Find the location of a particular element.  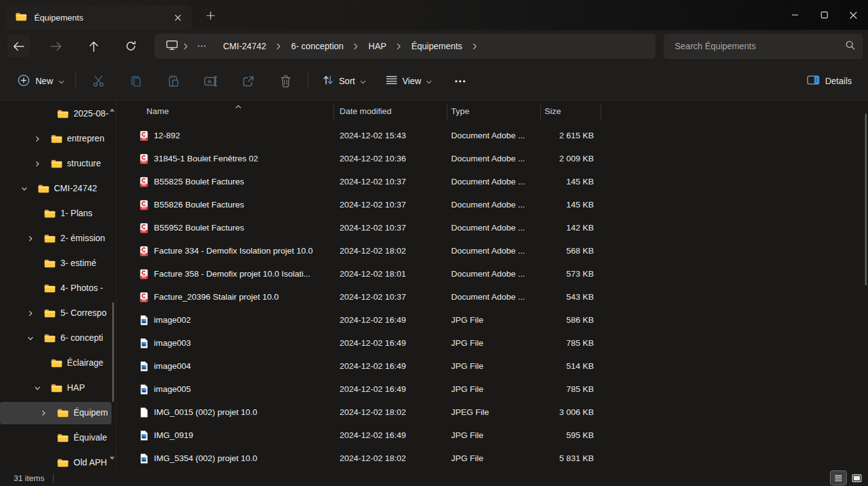

sidebar-item: 4- Photos - is located at coordinates (58, 288).